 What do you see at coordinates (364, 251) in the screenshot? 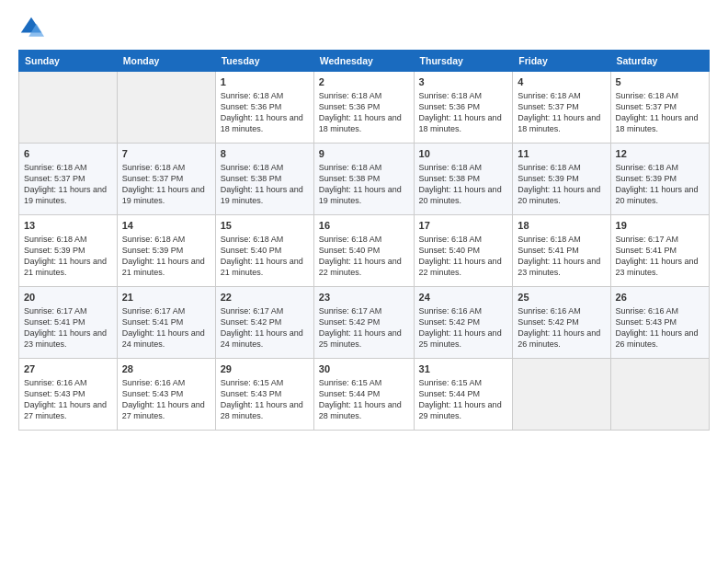
I see `calendar-cell: 16Sunrise: 6:18 AM Sunset: 5:40 PM Dayli…` at bounding box center [364, 251].